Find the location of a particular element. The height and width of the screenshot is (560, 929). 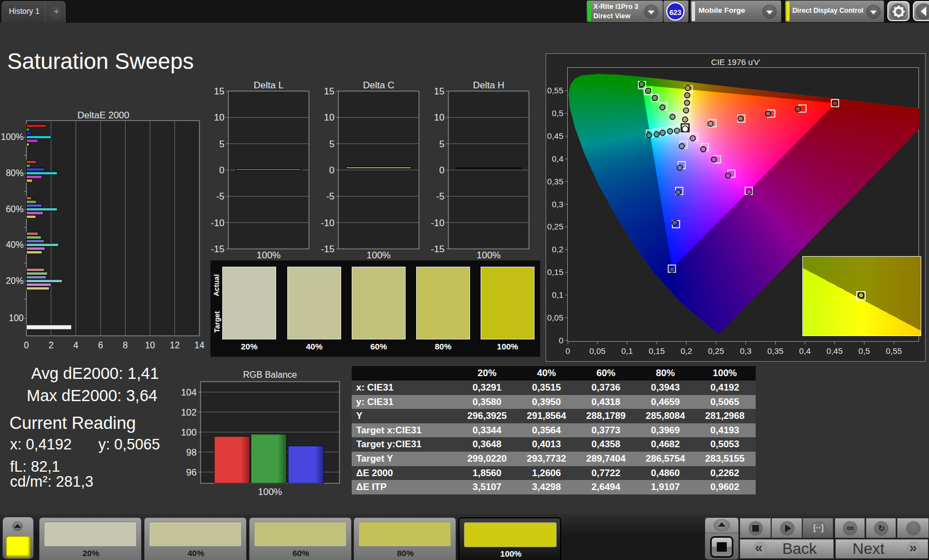

svg-text: 20% is located at coordinates (14, 281).